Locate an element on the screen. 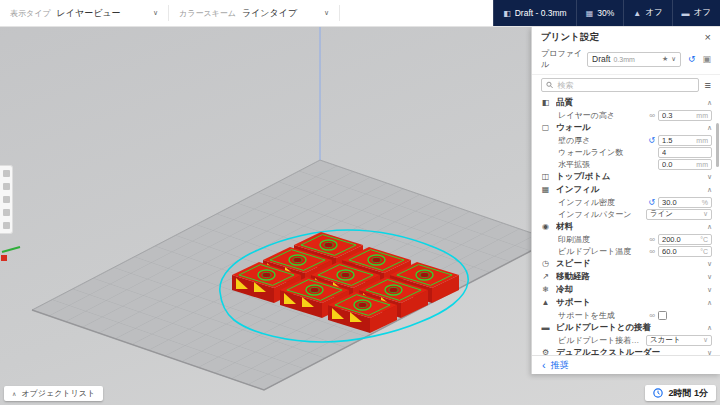 Image resolution: width=720 pixels, height=405 pixels. setting-label: レイヤーの高さ is located at coordinates (602, 116).